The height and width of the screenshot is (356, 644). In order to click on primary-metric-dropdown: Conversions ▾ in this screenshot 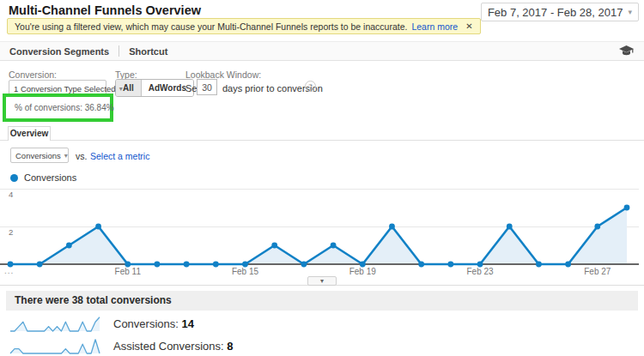, I will do `click(39, 155)`.